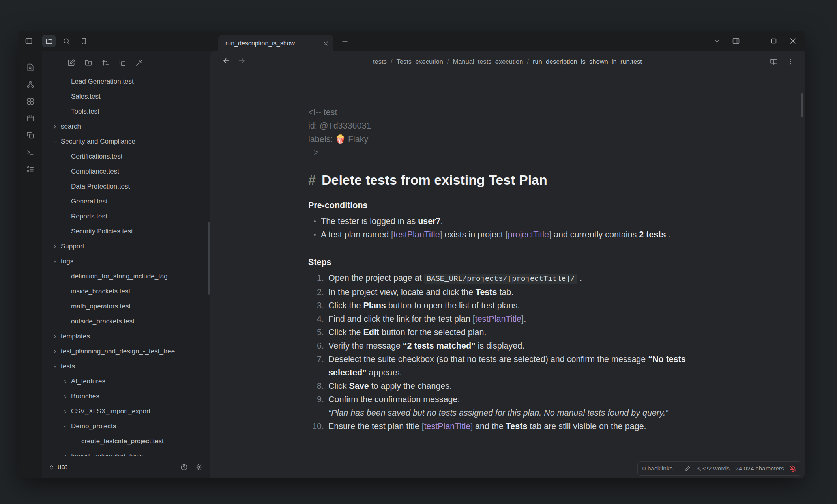 This screenshot has height=504, width=837. I want to click on tree-item: inside_brackets.test, so click(126, 291).